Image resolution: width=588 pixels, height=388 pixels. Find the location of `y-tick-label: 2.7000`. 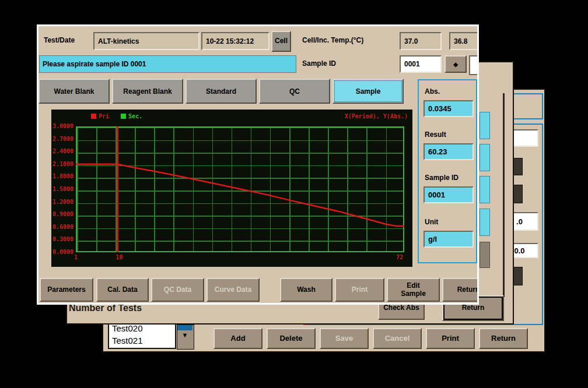

y-tick-label: 2.7000 is located at coordinates (63, 139).